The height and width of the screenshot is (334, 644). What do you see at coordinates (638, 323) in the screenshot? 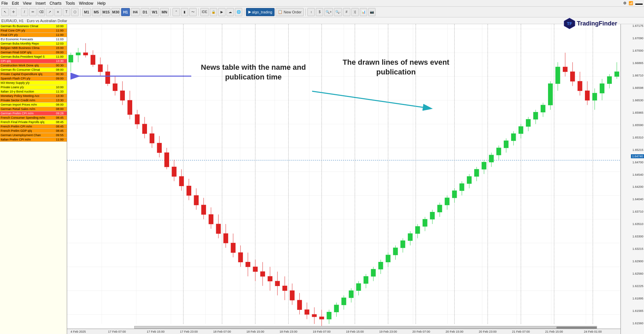
I see `price-label-24: 1.61560` at bounding box center [638, 323].